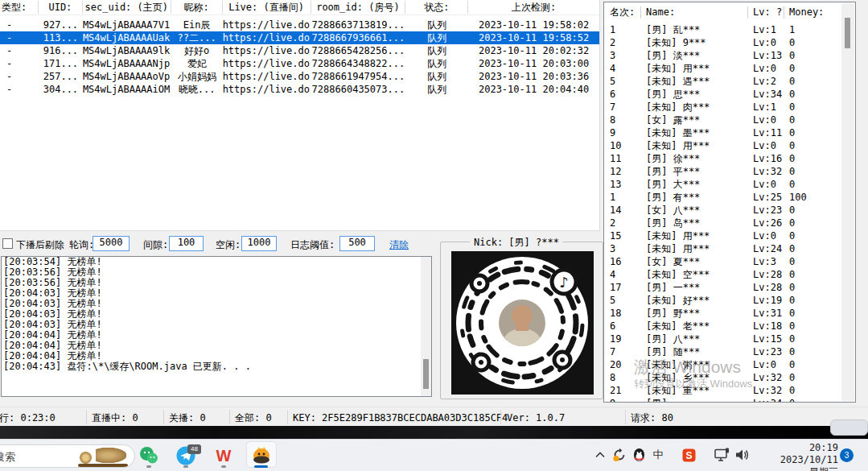 Image resolution: width=868 pixels, height=471 pixels. I want to click on col-rank: 名次:, so click(623, 13).